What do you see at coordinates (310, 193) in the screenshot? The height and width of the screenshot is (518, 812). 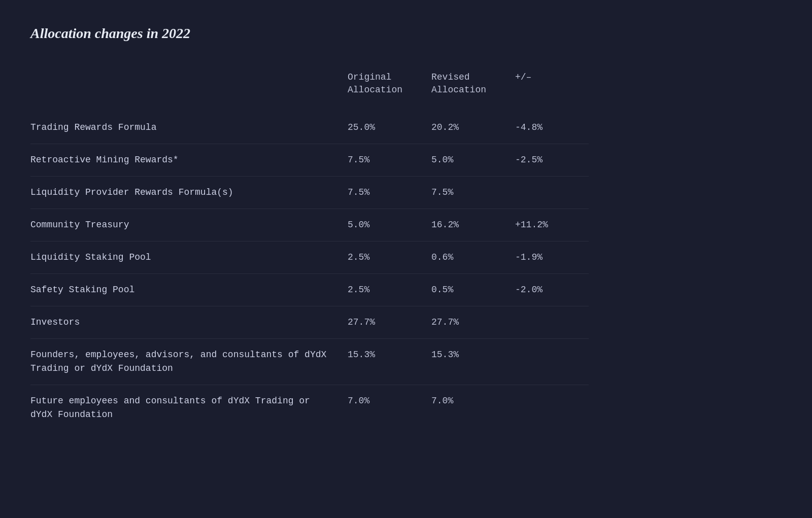 I see `table-row: Liquidity Provider Rewards Formula(s)7.5…` at bounding box center [310, 193].